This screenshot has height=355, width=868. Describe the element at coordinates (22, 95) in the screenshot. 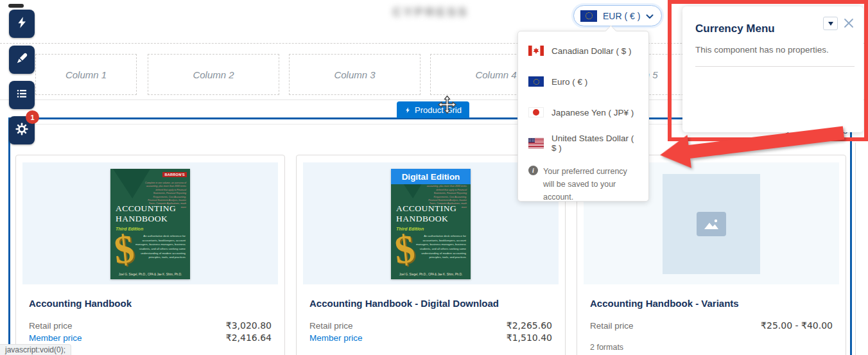

I see `sidebar-button-structure` at that location.